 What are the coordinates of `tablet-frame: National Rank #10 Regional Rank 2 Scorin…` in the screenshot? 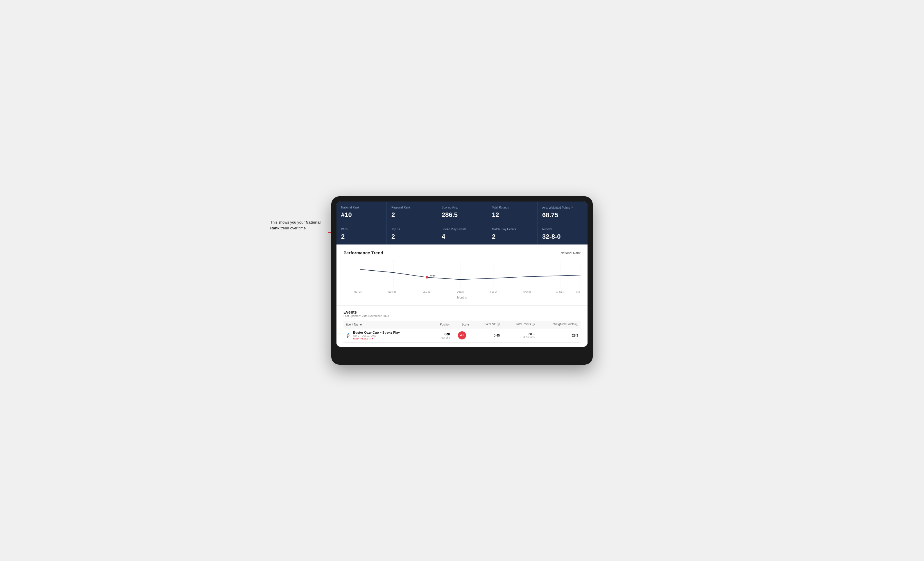 It's located at (462, 280).